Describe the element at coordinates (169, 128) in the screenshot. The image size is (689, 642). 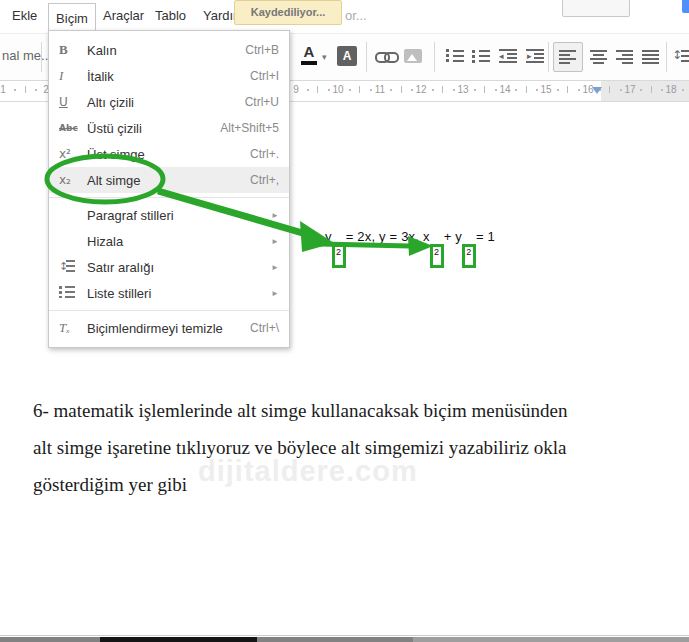
I see `menu-item-ustu-cizili: Abc Üstü çizili Alt+Shift+5` at that location.